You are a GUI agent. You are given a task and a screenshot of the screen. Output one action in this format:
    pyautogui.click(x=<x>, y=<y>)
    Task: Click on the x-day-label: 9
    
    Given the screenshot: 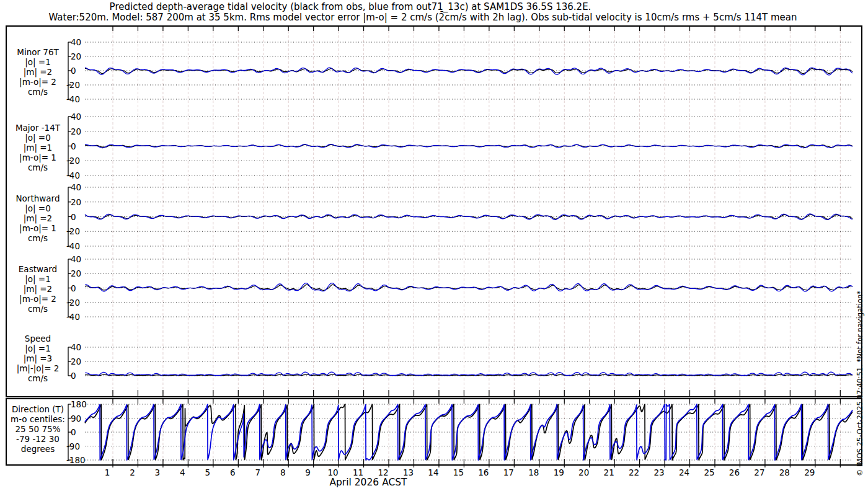 What is the action you would take?
    pyautogui.click(x=308, y=472)
    